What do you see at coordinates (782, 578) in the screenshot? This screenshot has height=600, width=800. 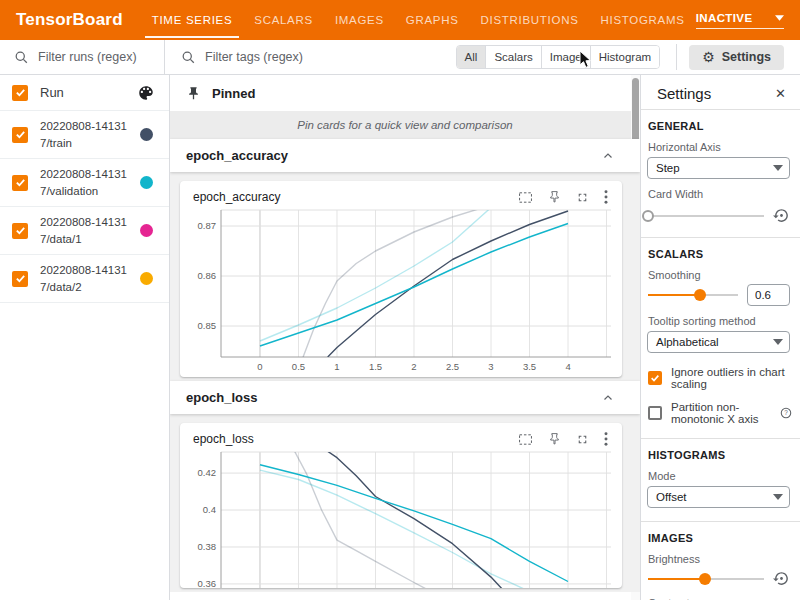 I see `reset-brightness-button` at bounding box center [782, 578].